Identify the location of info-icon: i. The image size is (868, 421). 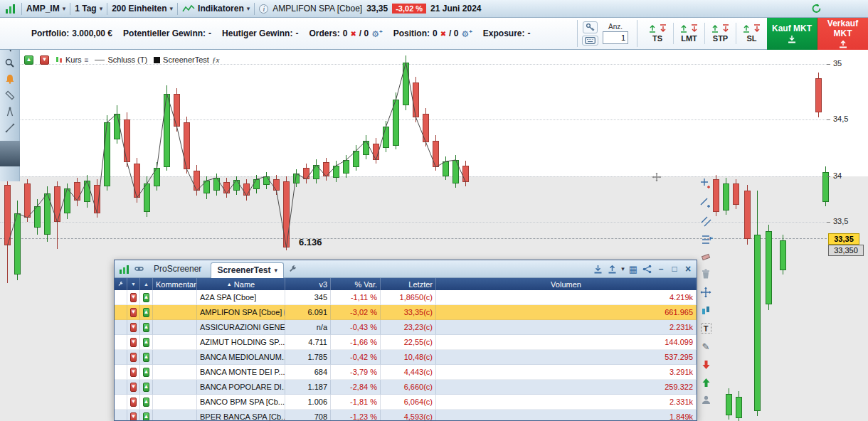
(263, 9).